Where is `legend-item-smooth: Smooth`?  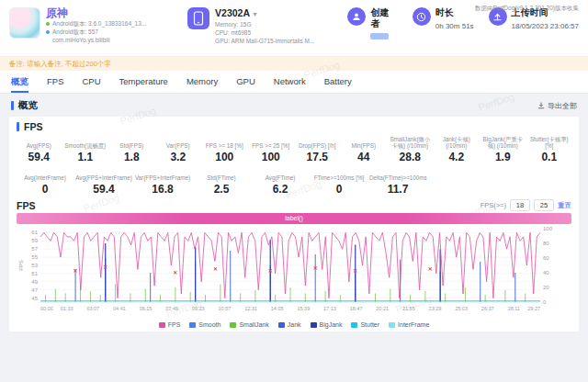 legend-item-smooth: Smooth is located at coordinates (205, 325).